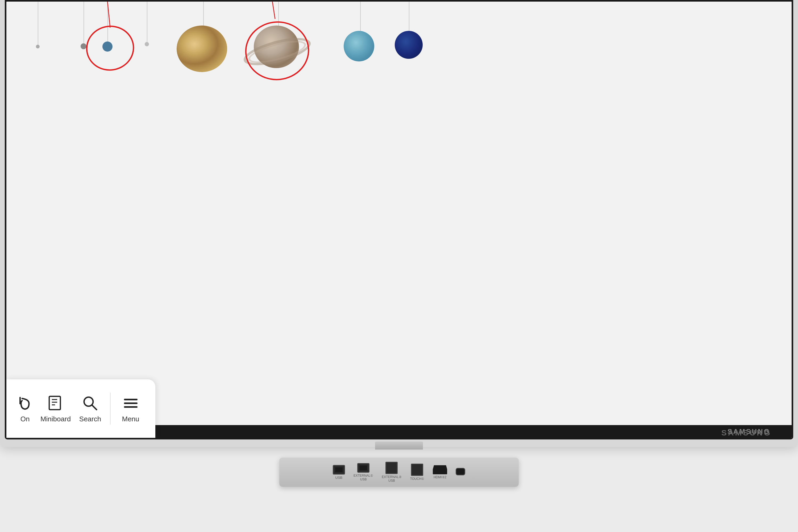 This screenshot has width=798, height=532. What do you see at coordinates (363, 468) in the screenshot?
I see `port-external1-icon` at bounding box center [363, 468].